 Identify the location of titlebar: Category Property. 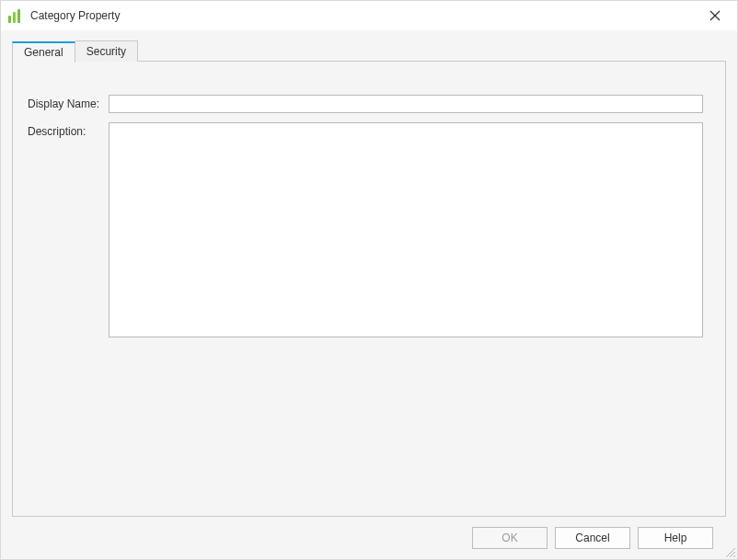
(369, 16).